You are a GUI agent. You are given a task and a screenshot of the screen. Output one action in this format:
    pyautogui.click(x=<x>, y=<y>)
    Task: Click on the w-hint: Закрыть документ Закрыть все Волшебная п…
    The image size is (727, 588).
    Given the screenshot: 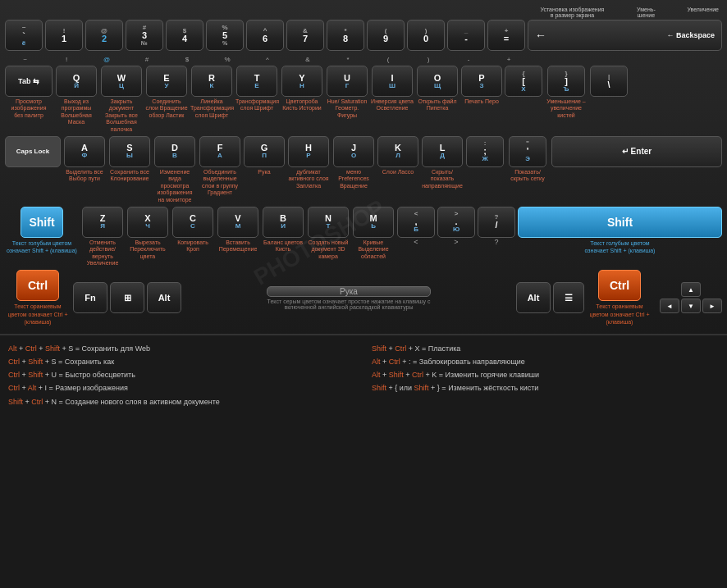 What is the action you would take?
    pyautogui.click(x=121, y=116)
    